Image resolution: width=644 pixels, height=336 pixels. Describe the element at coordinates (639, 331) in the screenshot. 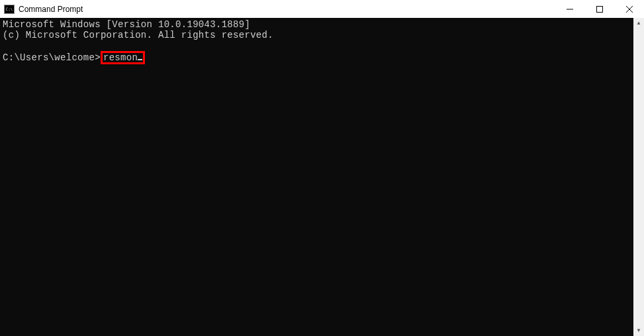

I see `scroll-down-button: ▼` at that location.